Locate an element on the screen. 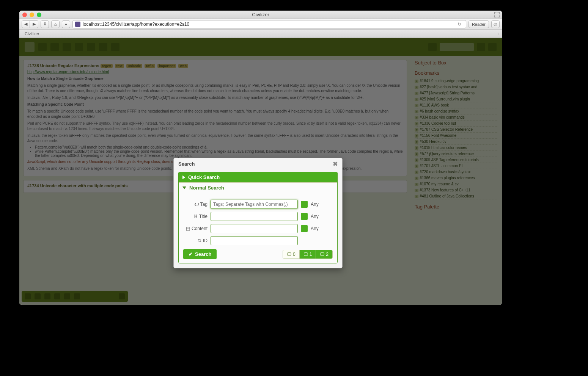  dialog-body: Quick Search Normal Search 🏷Tag Any is located at coordinates (258, 219).